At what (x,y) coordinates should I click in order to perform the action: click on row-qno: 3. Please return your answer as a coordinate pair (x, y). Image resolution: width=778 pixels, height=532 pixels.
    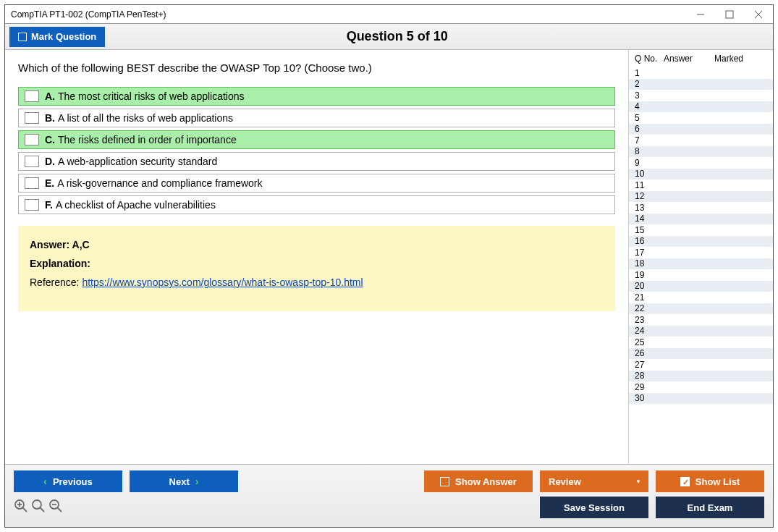
    Looking at the image, I should click on (646, 96).